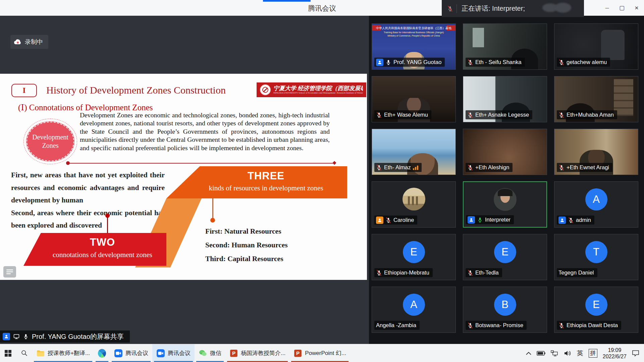  Describe the element at coordinates (568, 353) in the screenshot. I see `speaker-icon` at that location.